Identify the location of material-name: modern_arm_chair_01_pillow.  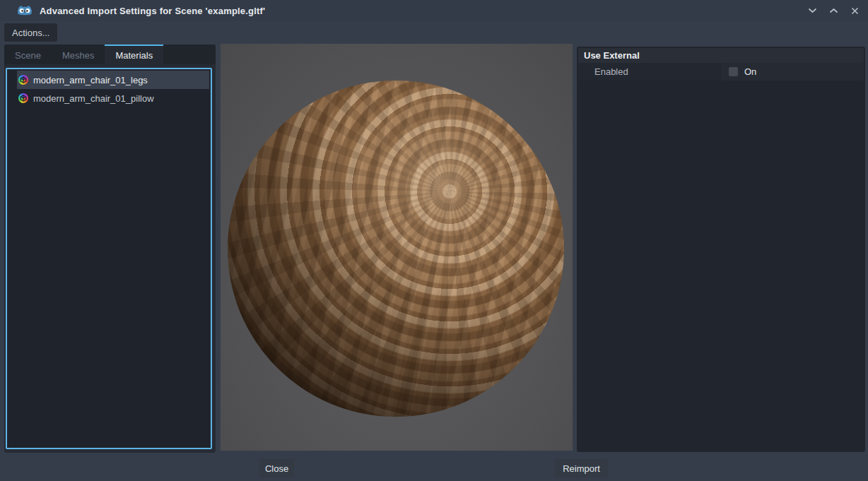
(93, 99).